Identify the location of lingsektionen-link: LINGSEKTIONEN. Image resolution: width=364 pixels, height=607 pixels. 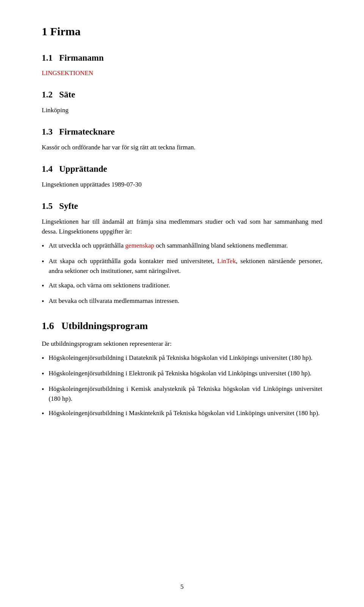
(67, 73).